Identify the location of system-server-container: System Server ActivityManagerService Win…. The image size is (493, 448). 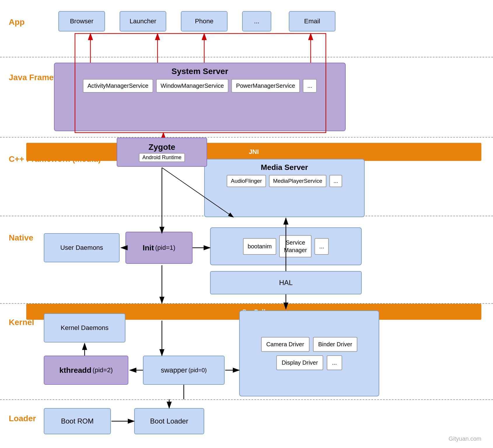
(200, 97).